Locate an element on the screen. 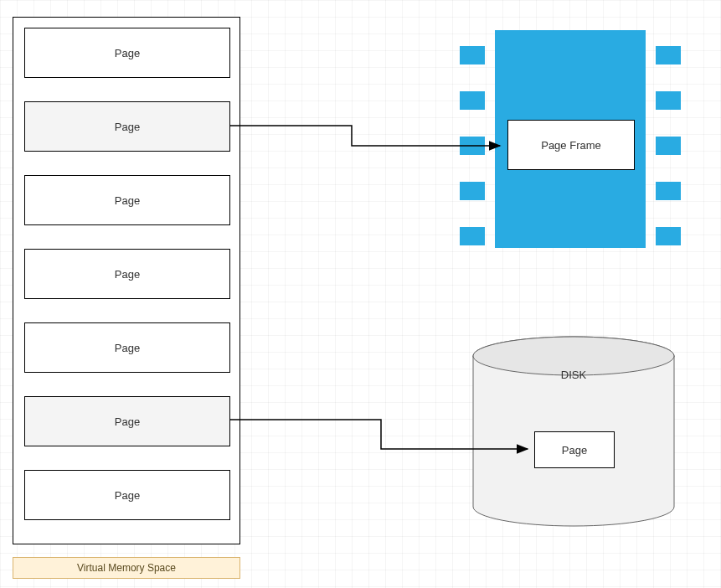  vm-page-3: Page is located at coordinates (127, 274).